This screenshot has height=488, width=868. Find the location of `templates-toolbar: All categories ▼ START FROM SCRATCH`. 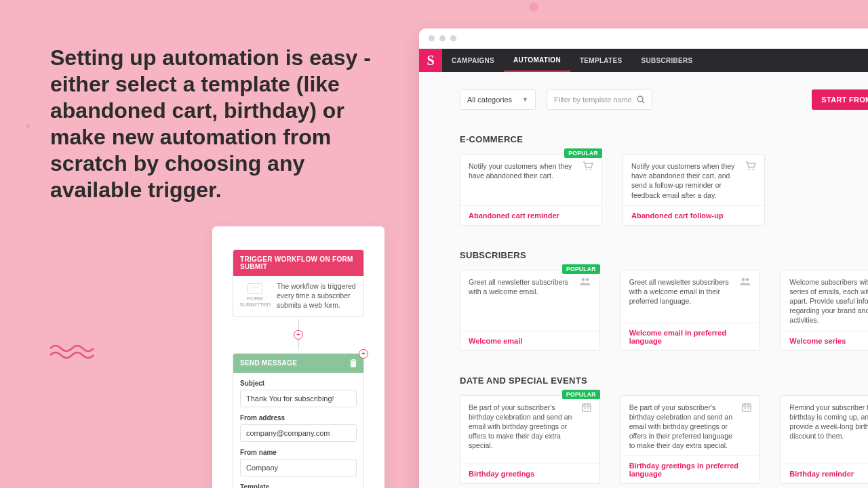

templates-toolbar: All categories ▼ START FROM SCRATCH is located at coordinates (664, 100).